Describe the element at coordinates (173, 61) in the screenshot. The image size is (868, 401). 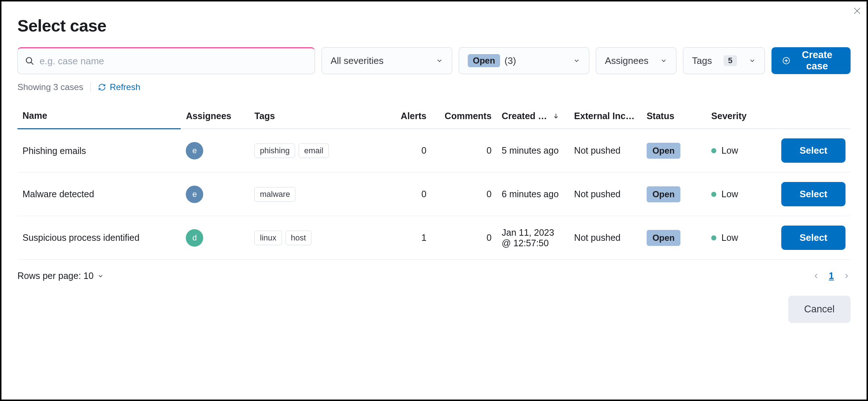
I see `search-input` at that location.